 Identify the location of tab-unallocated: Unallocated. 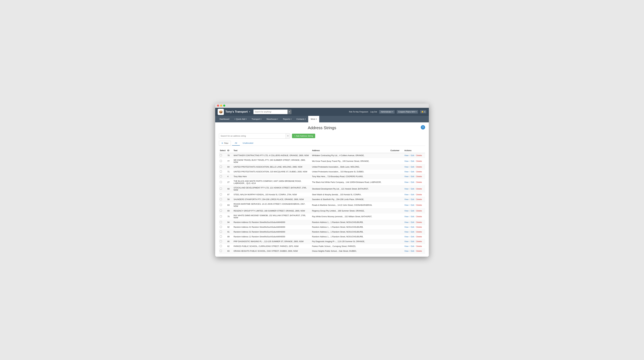
(248, 143).